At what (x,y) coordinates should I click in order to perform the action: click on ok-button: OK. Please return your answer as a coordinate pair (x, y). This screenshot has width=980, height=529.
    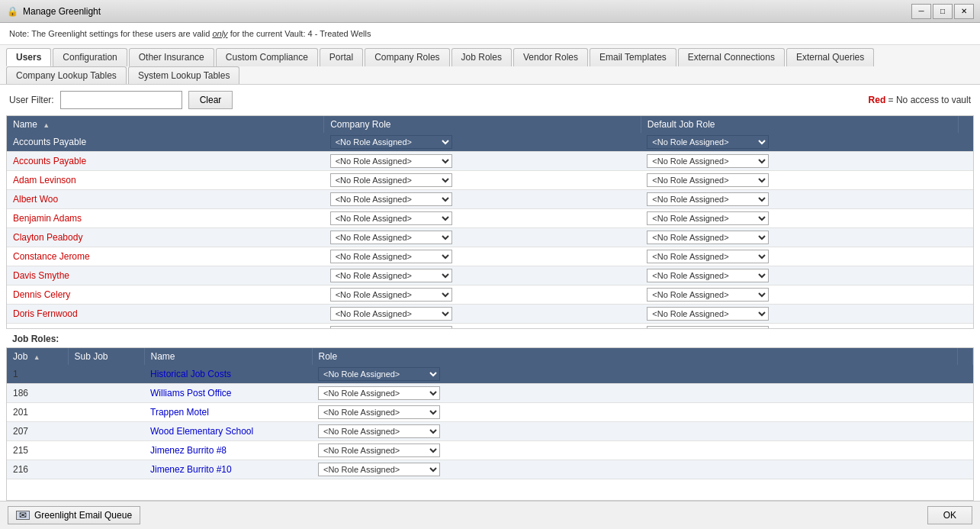
    Looking at the image, I should click on (950, 515).